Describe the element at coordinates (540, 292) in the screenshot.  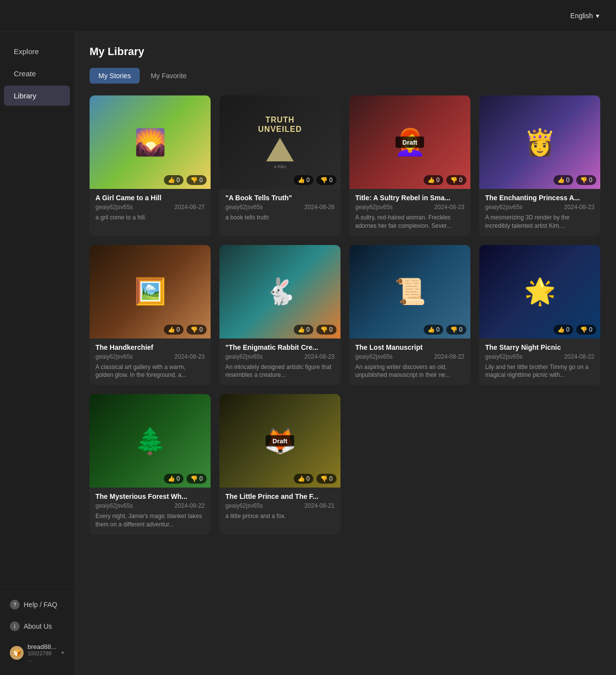
I see `story-image: 🌟 👍 0 👎 0` at that location.